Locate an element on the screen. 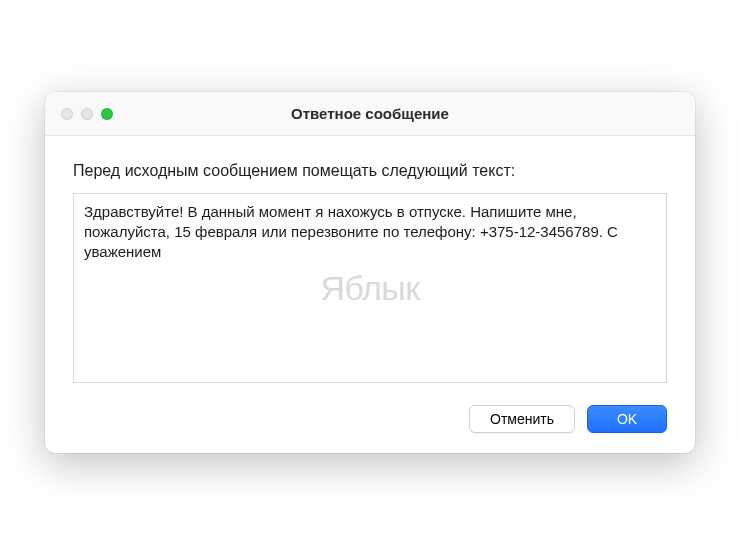 This screenshot has height=545, width=740. minimize-icon is located at coordinates (87, 114).